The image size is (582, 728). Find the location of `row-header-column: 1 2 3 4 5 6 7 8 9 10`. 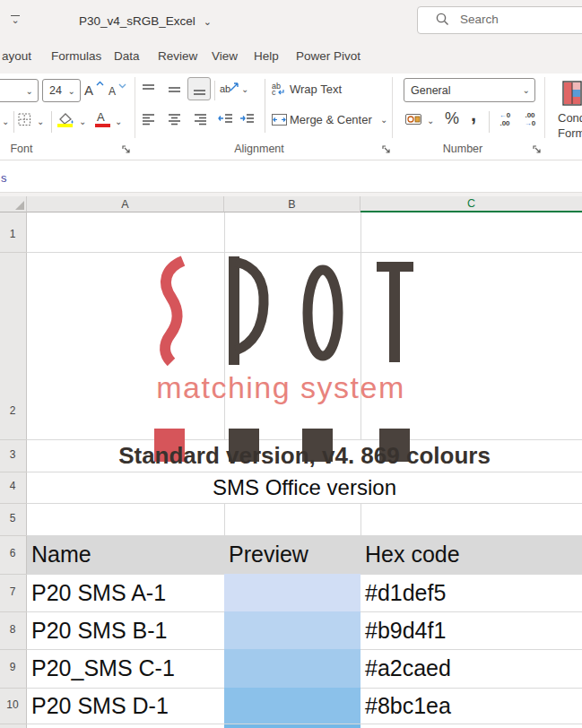

row-header-column: 1 2 3 4 5 6 7 8 9 10 is located at coordinates (13, 470).